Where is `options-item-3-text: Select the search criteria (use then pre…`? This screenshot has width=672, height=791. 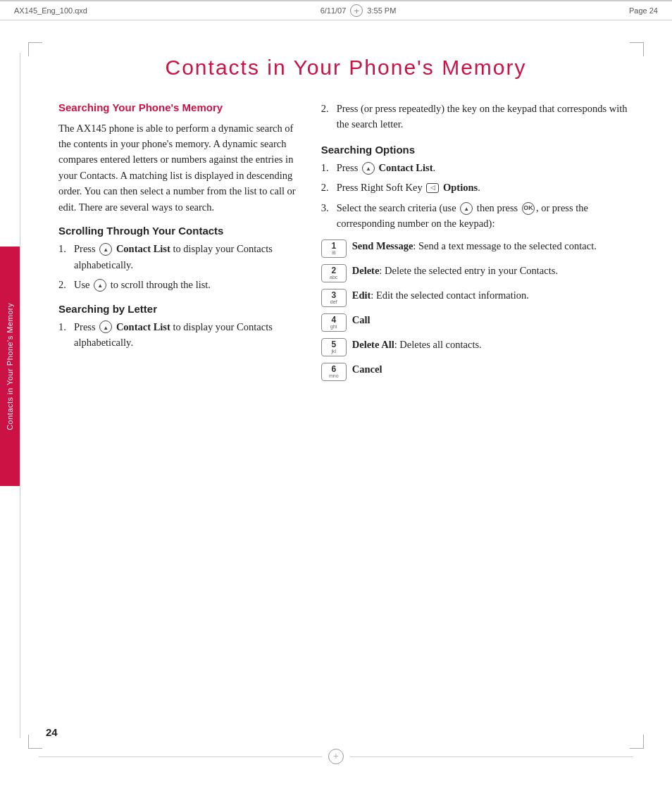 options-item-3-text: Select the search criteria (use then pre… is located at coordinates (485, 216).